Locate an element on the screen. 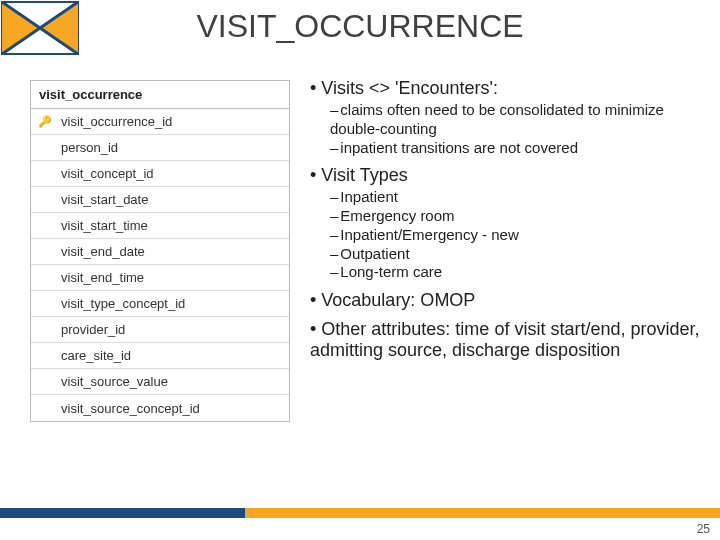 This screenshot has height=540, width=720. sub-bullet: Inpatient/Emergency - new is located at coordinates (520, 236).